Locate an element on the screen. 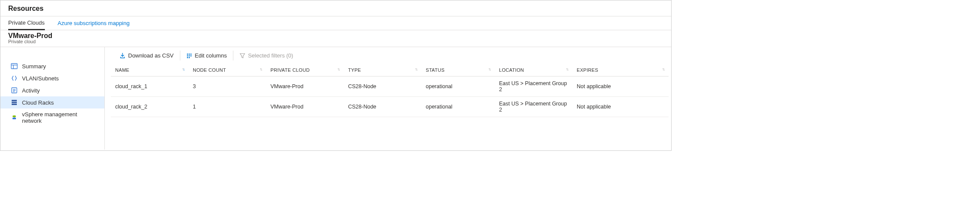 Image resolution: width=980 pixels, height=220 pixels. top-tabs: Private Clouds Azure subscriptions mappi… is located at coordinates (336, 23).